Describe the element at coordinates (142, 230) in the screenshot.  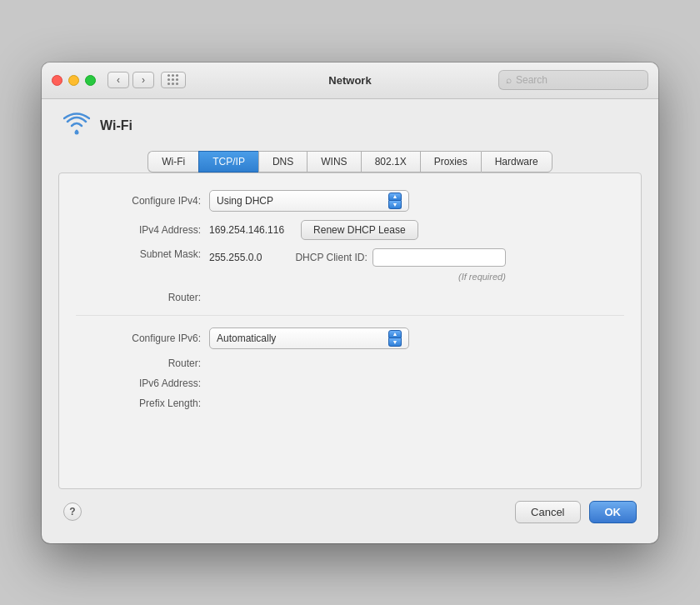
I see `ipv4-address-label: IPv4 Address:` at that location.